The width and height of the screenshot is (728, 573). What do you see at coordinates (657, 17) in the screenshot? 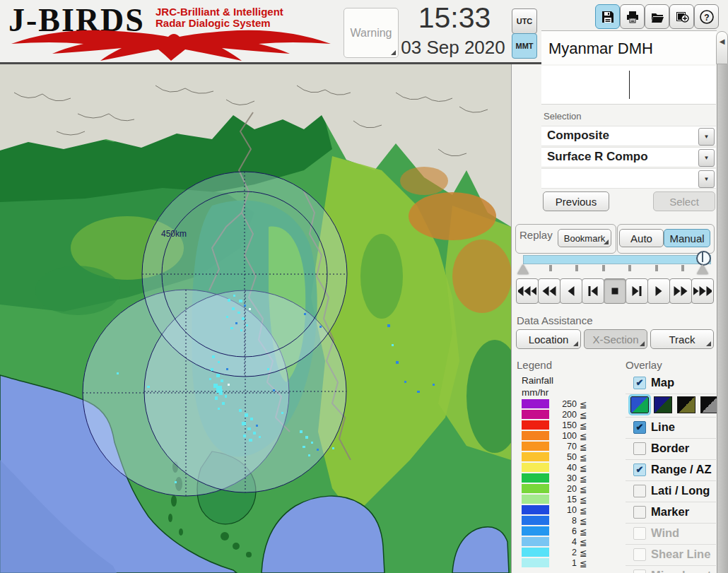
I see `open-folder-button` at bounding box center [657, 17].